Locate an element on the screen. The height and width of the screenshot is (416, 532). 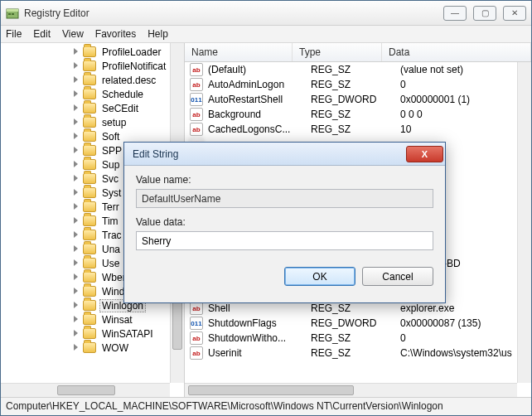
tree-item-label: WinSATAPI is located at coordinates (128, 334).